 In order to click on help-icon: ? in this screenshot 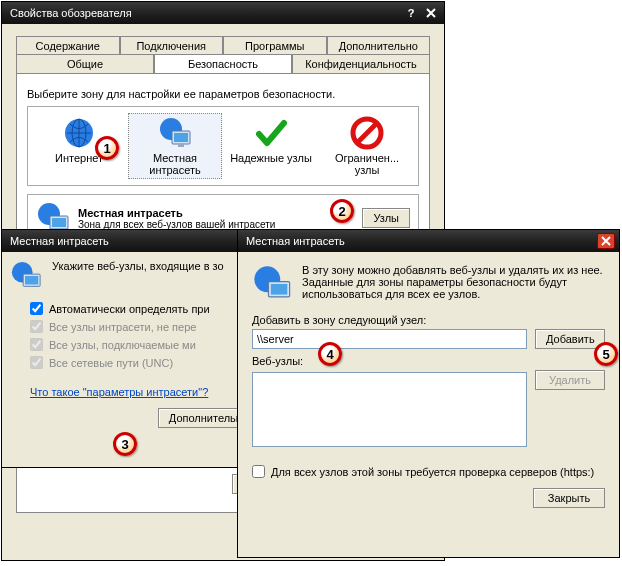, I will do `click(411, 13)`.